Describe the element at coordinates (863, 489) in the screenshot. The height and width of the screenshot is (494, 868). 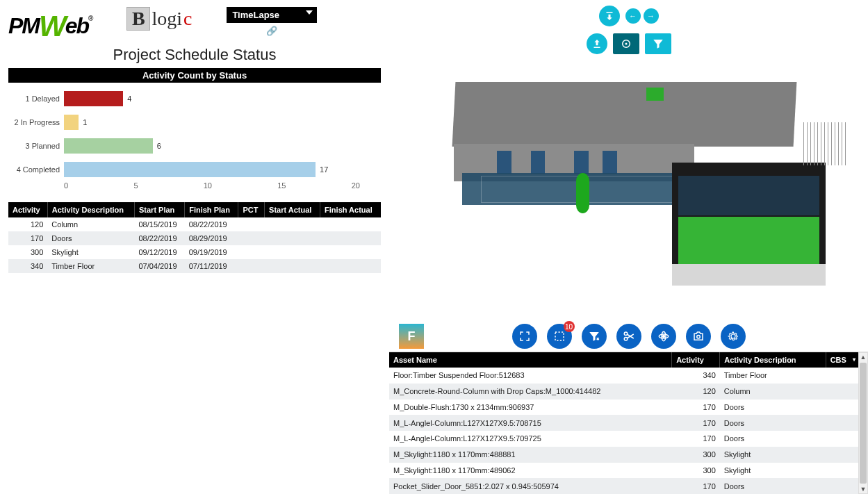
I see `scroll-down-icon: ▼` at that location.